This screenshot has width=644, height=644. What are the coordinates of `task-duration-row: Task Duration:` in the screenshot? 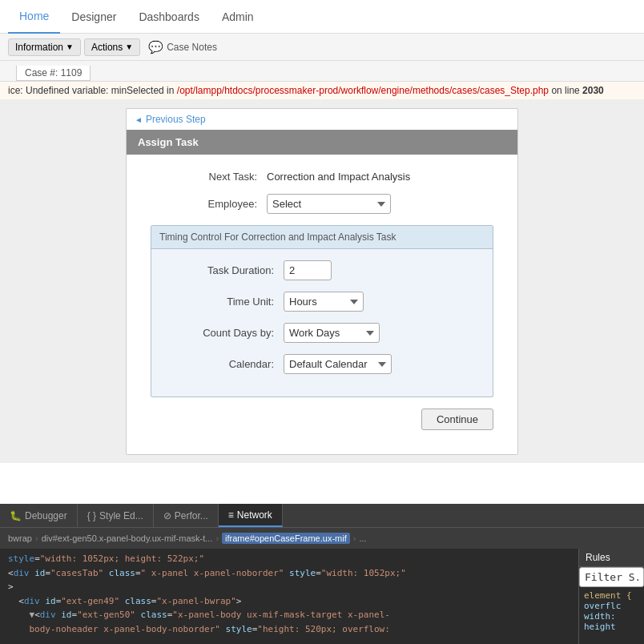 It's located at (322, 271).